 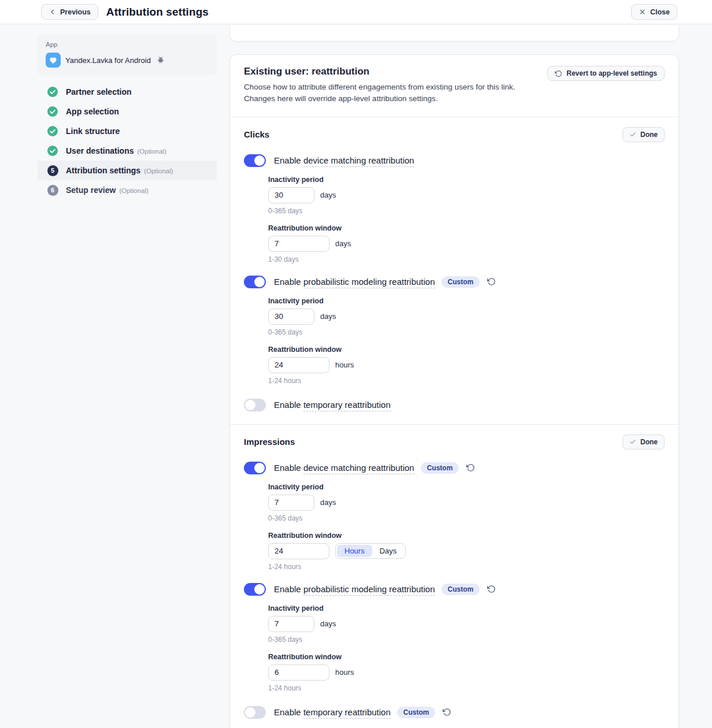 I want to click on chevron-left-icon, so click(x=52, y=12).